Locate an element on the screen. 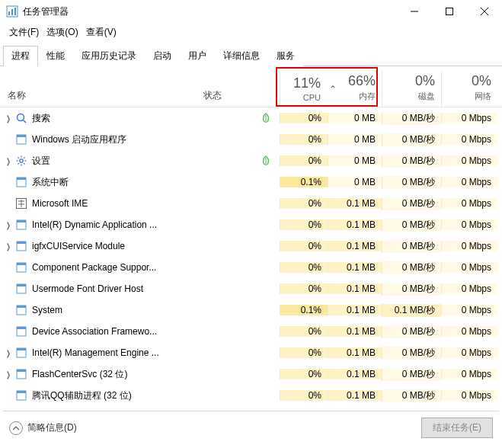  process-name: System is located at coordinates (47, 310).